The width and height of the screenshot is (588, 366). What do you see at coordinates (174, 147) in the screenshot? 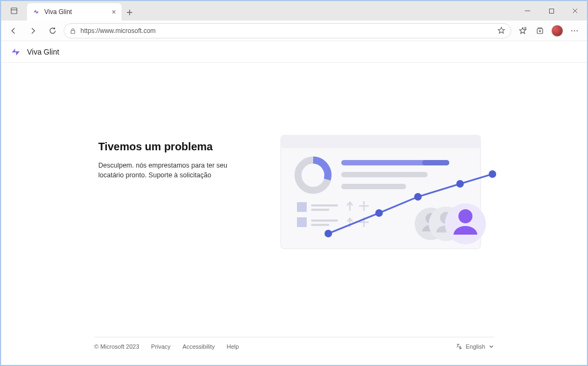
I see `error-title: Tivemos um problema` at bounding box center [174, 147].